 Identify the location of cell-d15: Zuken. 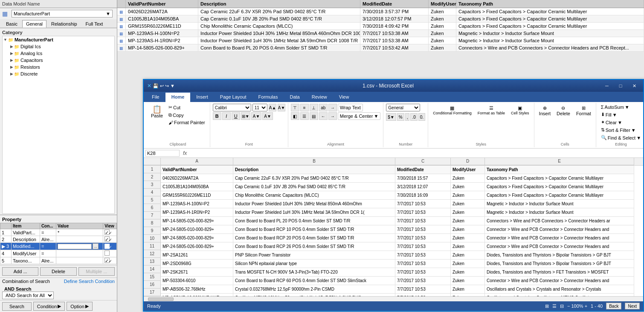
(468, 289).